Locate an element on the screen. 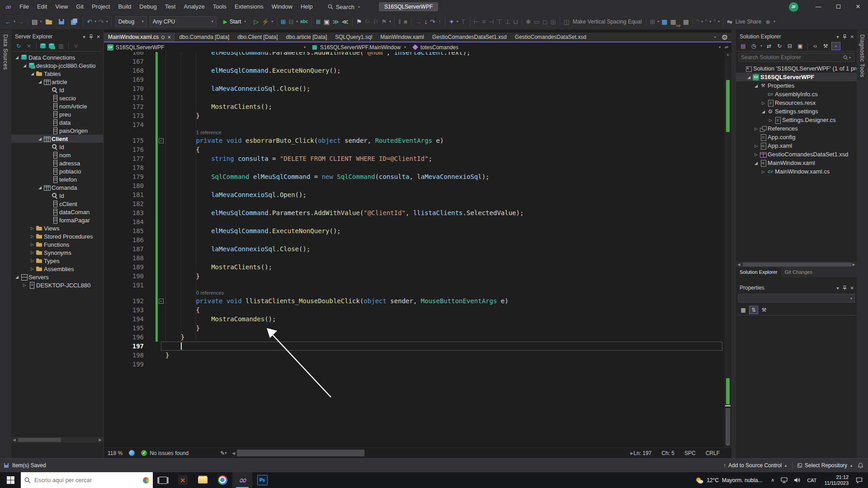 The image size is (868, 488). volume-icon is located at coordinates (797, 480).